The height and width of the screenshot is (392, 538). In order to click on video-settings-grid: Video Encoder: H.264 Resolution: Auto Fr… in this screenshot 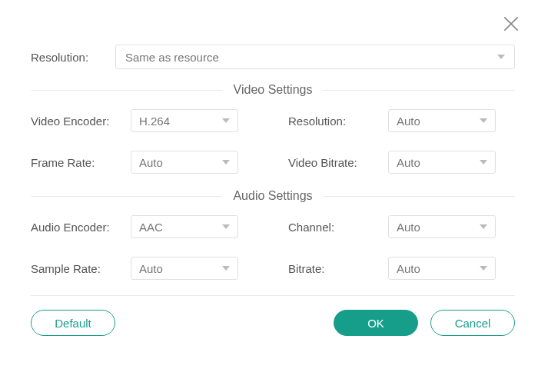, I will do `click(273, 141)`.